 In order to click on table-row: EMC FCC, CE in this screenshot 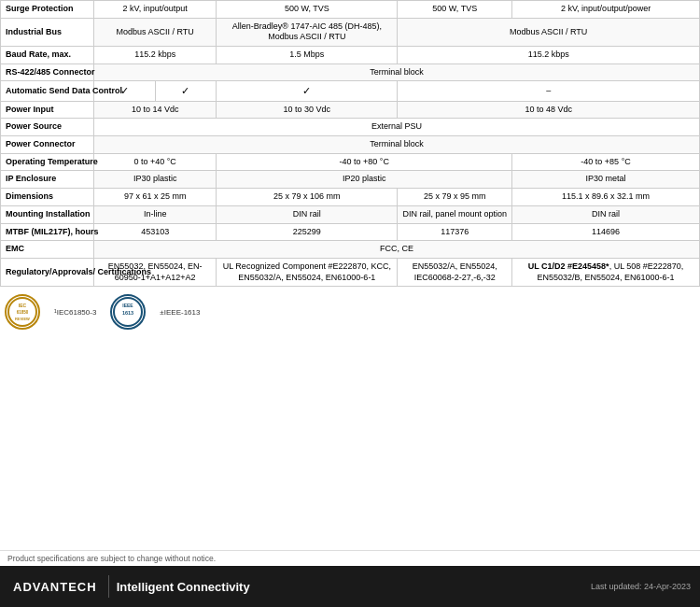, I will do `click(351, 250)`.